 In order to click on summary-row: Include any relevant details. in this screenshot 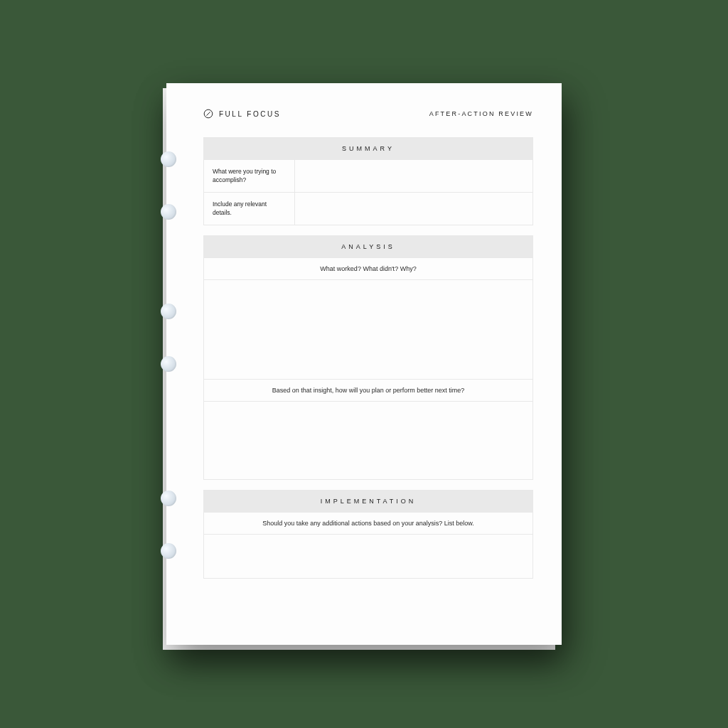, I will do `click(368, 208)`.